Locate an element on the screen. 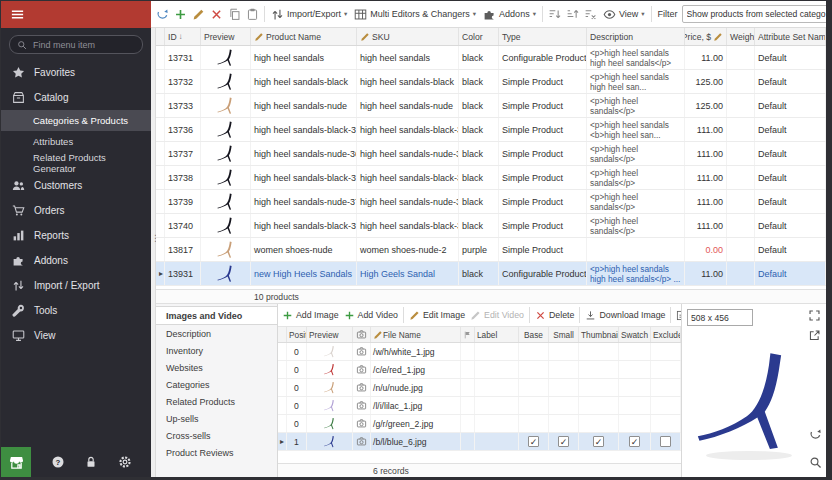 Image resolution: width=832 pixels, height=480 pixels. table-row: 13733 high heel sandals-nude high heel s… is located at coordinates (491, 106).